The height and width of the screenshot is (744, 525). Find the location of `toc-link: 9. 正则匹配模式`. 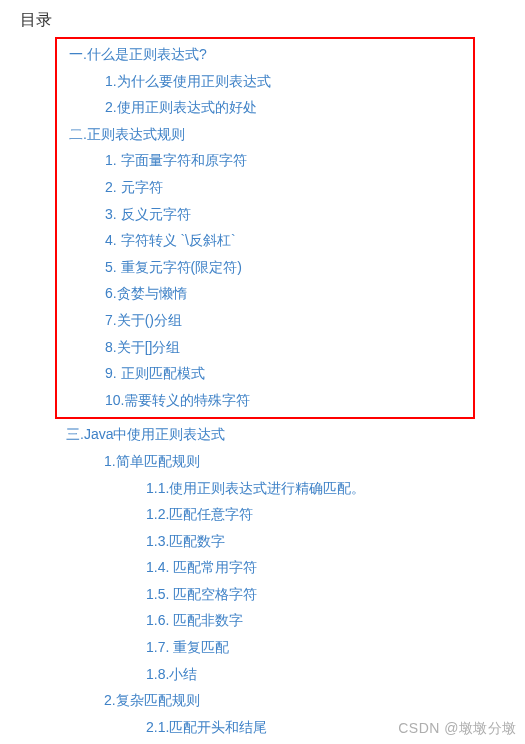

toc-link: 9. 正则匹配模式 is located at coordinates (155, 373).